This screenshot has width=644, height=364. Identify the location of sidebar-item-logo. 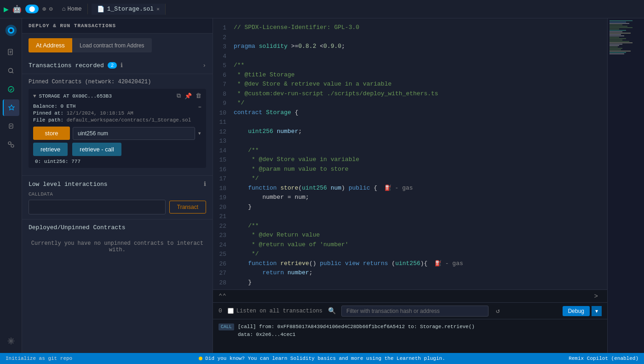
(11, 30).